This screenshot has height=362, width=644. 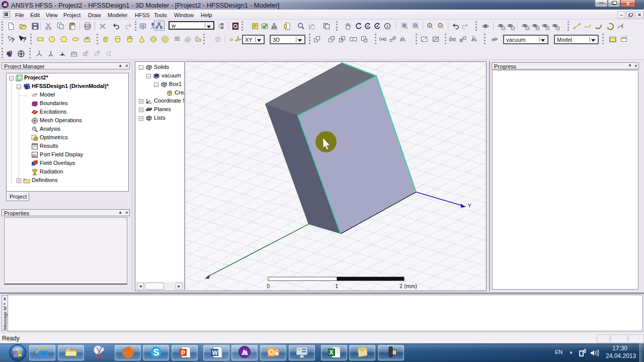 What do you see at coordinates (470, 206) in the screenshot?
I see `svg-text: Y` at bounding box center [470, 206].